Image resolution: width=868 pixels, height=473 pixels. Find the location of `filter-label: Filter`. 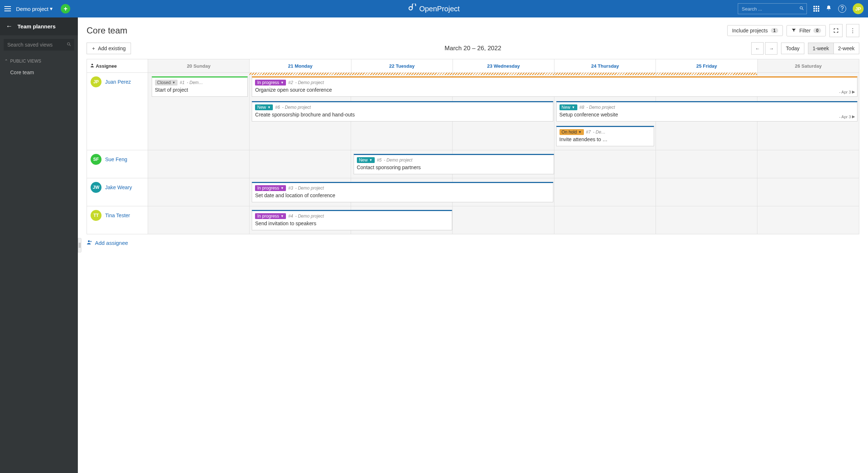

filter-label: Filter is located at coordinates (805, 31).